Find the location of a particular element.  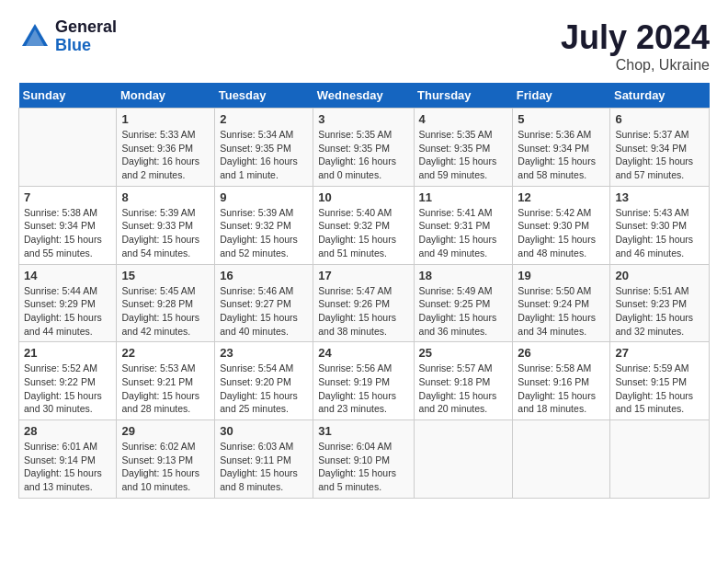

calendar-cell: 13Sunrise: 5:43 AM Sunset: 9:30 PM Dayli… is located at coordinates (660, 224).